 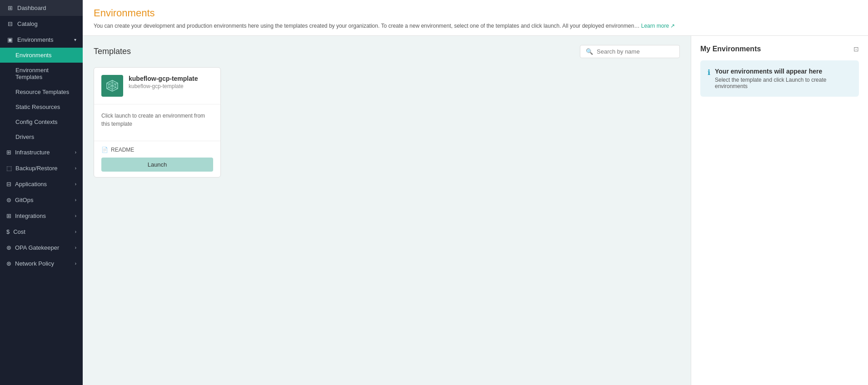 I want to click on catalog-icon: ⊟, so click(x=10, y=24).